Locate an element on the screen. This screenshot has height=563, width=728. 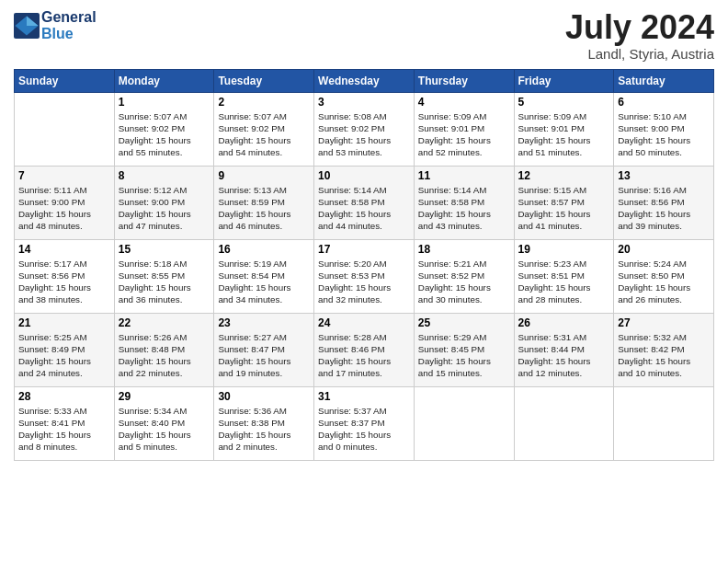
day-info: Sunrise: 5:17 AMSunset: 8:56 PMDaylight:… is located at coordinates (64, 282).